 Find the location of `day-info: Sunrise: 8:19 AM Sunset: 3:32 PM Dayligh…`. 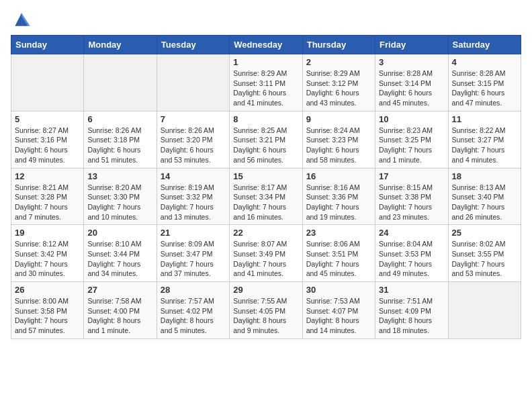

day-info: Sunrise: 8:19 AM Sunset: 3:32 PM Dayligh… is located at coordinates (193, 203).